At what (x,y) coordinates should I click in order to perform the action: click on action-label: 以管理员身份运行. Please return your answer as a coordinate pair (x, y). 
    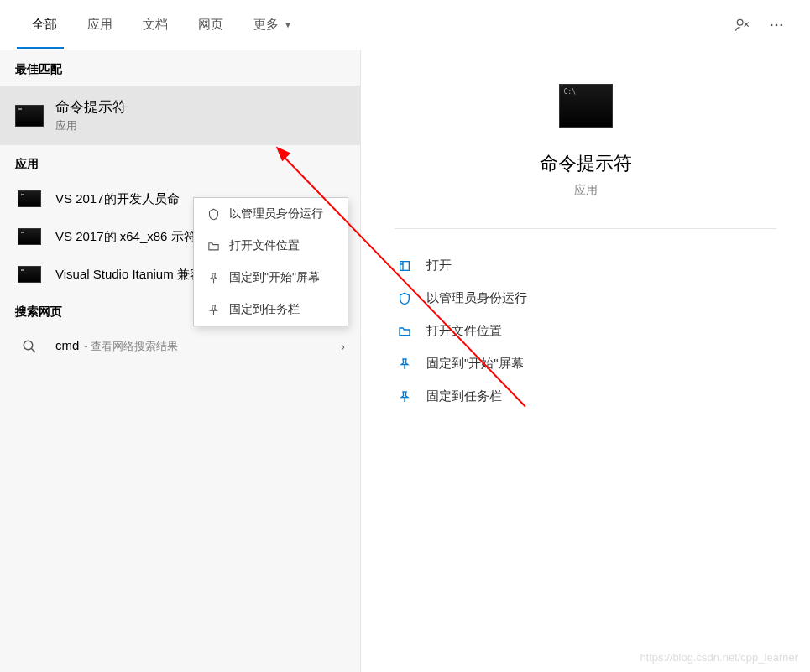
    Looking at the image, I should click on (477, 299).